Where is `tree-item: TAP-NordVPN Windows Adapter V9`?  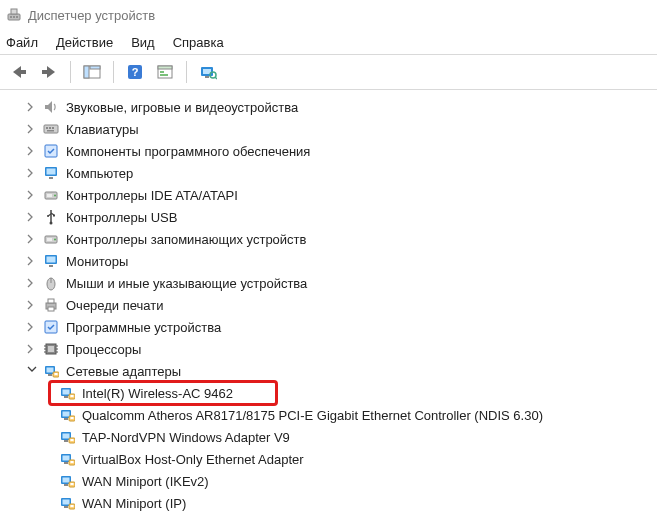
tree-item: TAP-NordVPN Windows Adapter V9 is located at coordinates (328, 437).